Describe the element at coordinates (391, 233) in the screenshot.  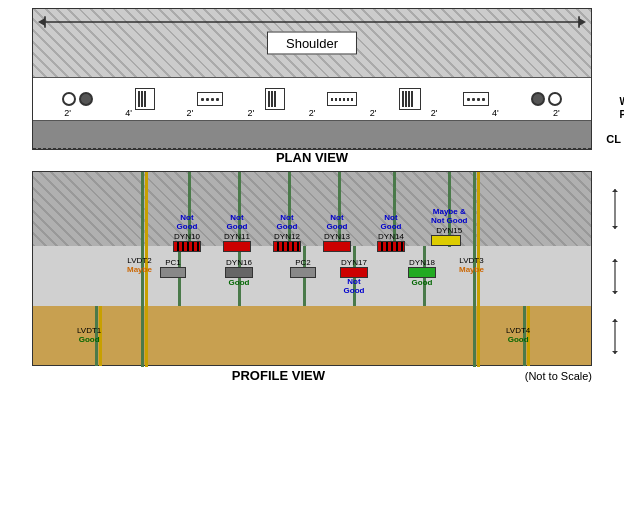
I see `dyn14-sensor: NotGood DYN14` at that location.